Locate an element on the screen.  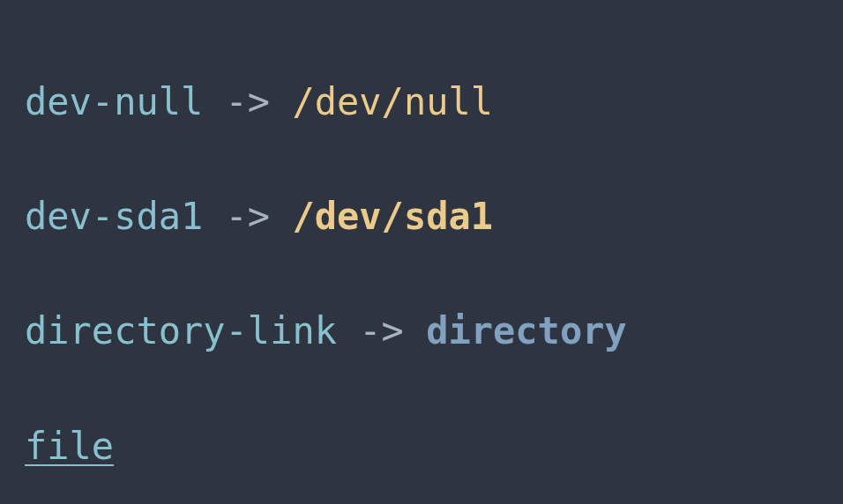
symlink-target: /dev/sda1 is located at coordinates (392, 217).